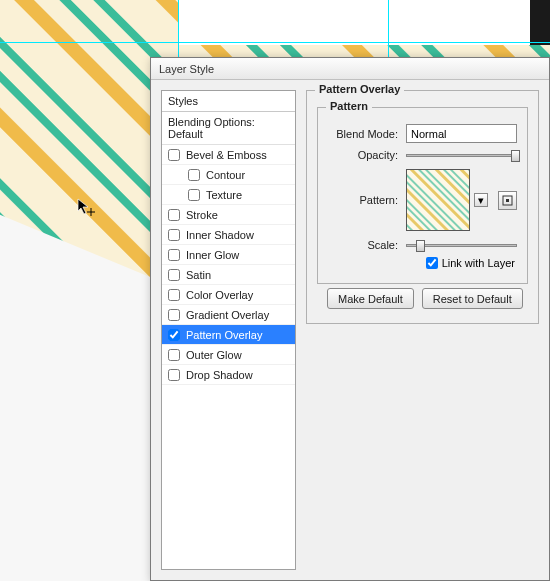  Describe the element at coordinates (422, 200) in the screenshot. I see `pattern-row: Pattern:` at that location.